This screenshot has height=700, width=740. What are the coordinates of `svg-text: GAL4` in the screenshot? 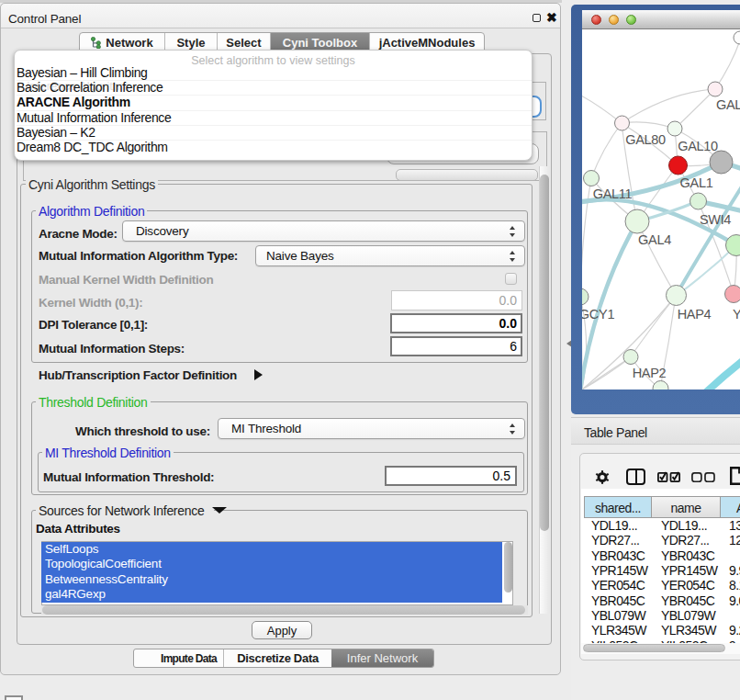 It's located at (655, 240).